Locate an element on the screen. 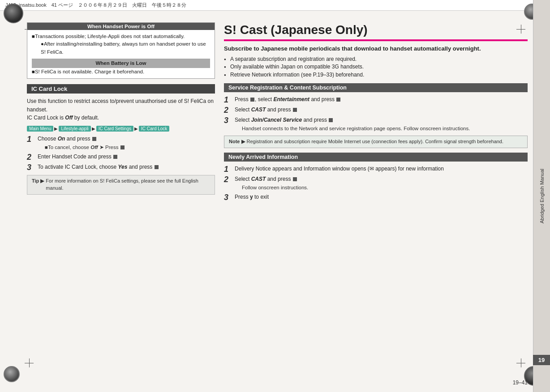  page-title: S! Cast (Japanese Only) is located at coordinates (376, 32).